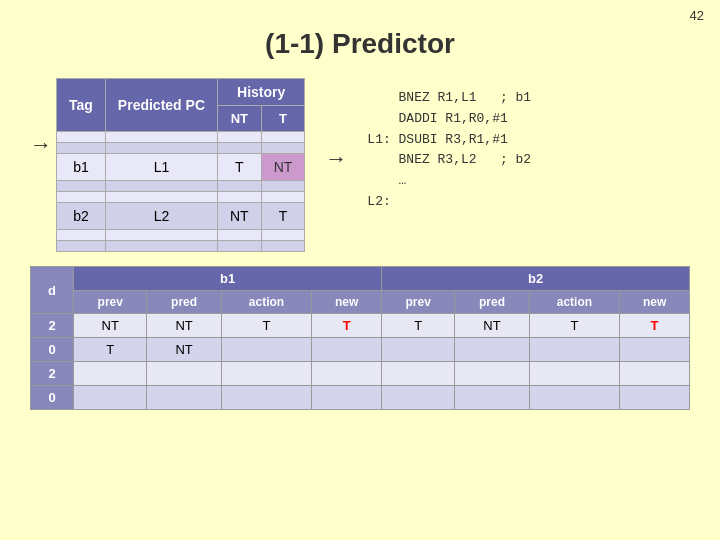 The image size is (720, 540). I want to click on col-b1-group-header: b1, so click(228, 279).